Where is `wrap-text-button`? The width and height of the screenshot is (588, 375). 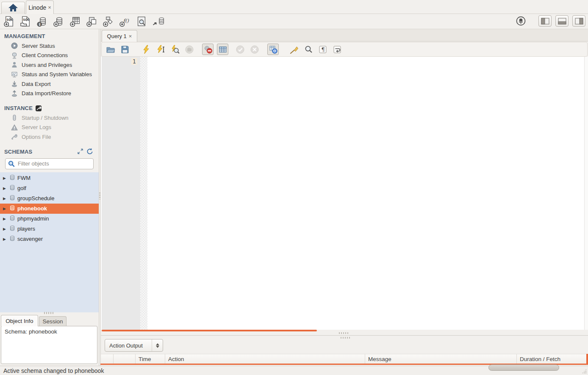 wrap-text-button is located at coordinates (337, 50).